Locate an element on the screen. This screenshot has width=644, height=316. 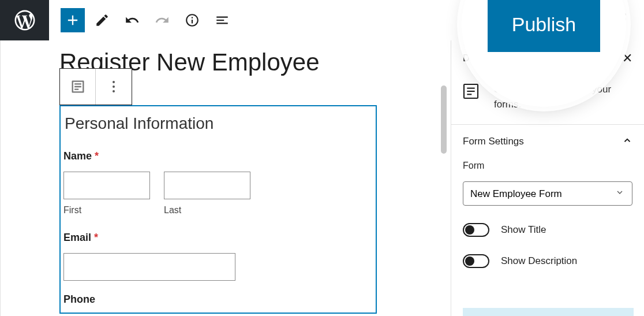
last-name-input is located at coordinates (207, 185).